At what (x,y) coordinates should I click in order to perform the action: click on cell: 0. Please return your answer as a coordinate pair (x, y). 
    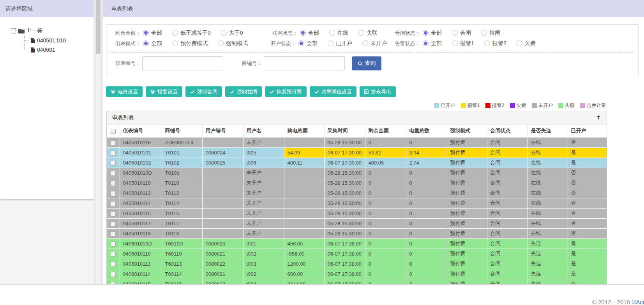
    Looking at the image, I should click on (426, 203).